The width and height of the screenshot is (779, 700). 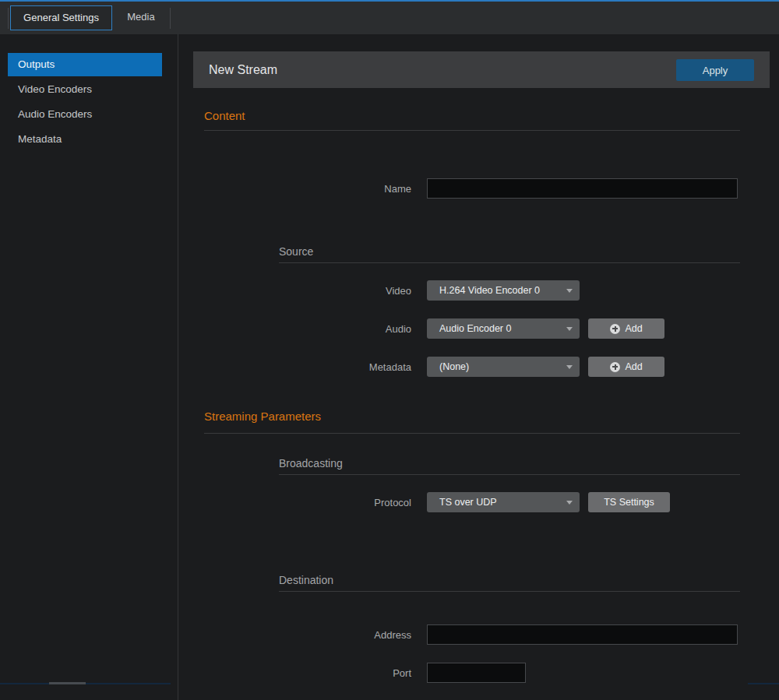 I want to click on metadata-label: Metadata, so click(x=361, y=368).